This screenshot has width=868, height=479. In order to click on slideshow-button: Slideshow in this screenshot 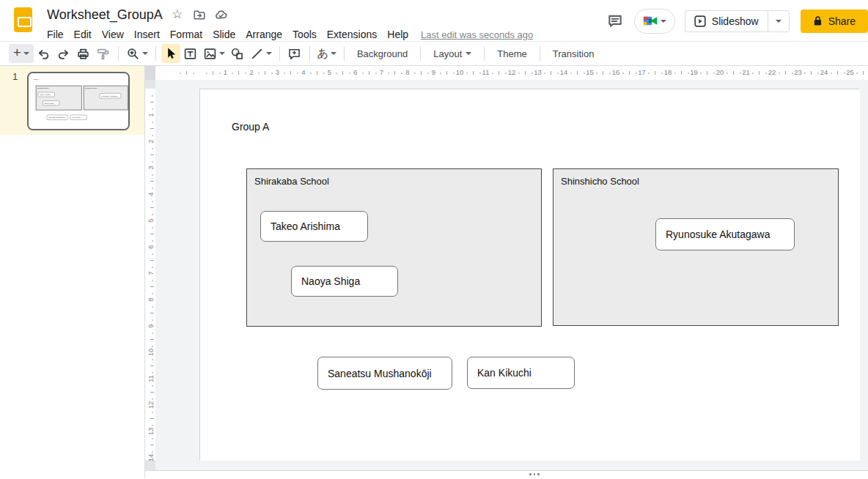, I will do `click(726, 21)`.